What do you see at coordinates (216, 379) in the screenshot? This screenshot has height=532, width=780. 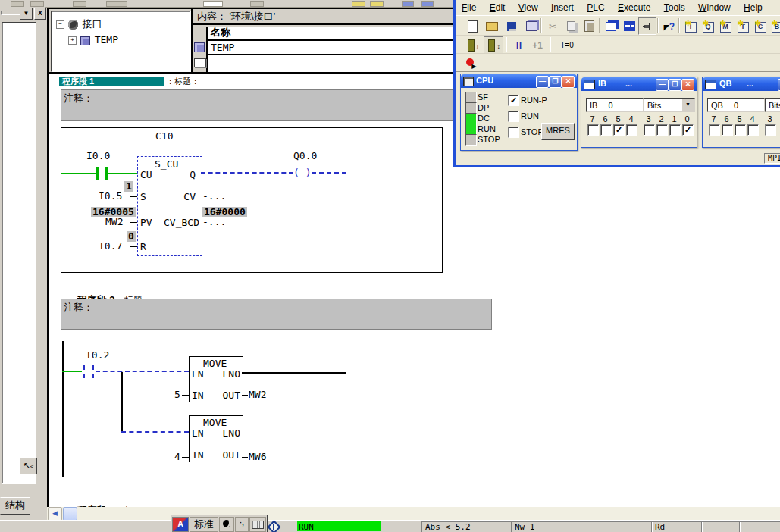 I see `move1-block: MOVE EN ENO IN OUT` at bounding box center [216, 379].